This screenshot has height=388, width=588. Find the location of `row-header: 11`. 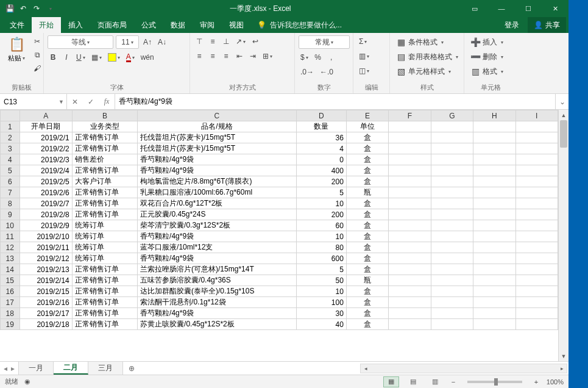

row-header: 11 is located at coordinates (10, 237).